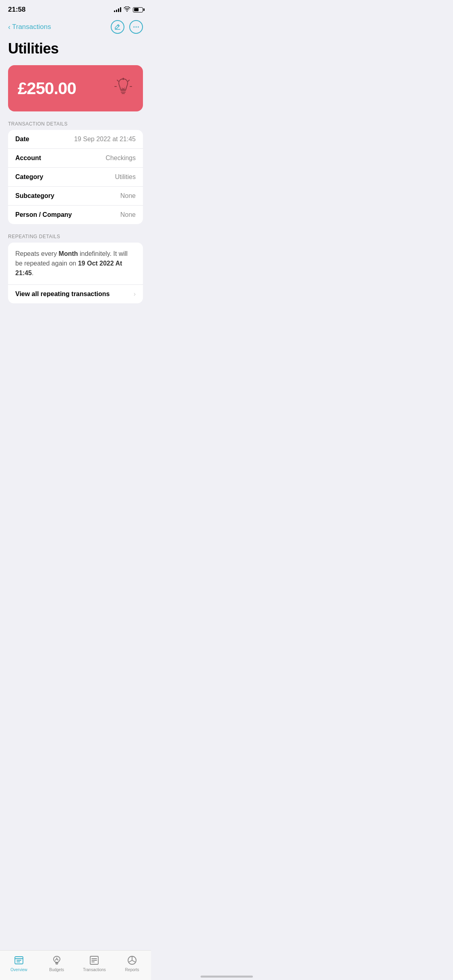 The width and height of the screenshot is (453, 980). What do you see at coordinates (76, 264) in the screenshot?
I see `repeating-text: Repeats every Month indefinitely. It wil…` at bounding box center [76, 264].